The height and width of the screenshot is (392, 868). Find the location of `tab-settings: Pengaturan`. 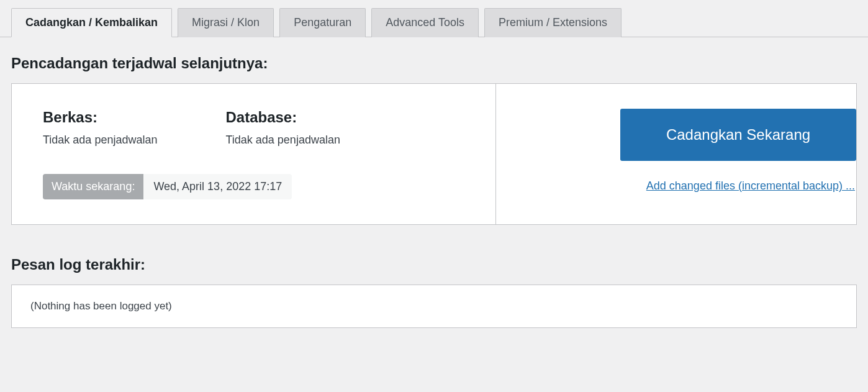

tab-settings: Pengaturan is located at coordinates (323, 22).